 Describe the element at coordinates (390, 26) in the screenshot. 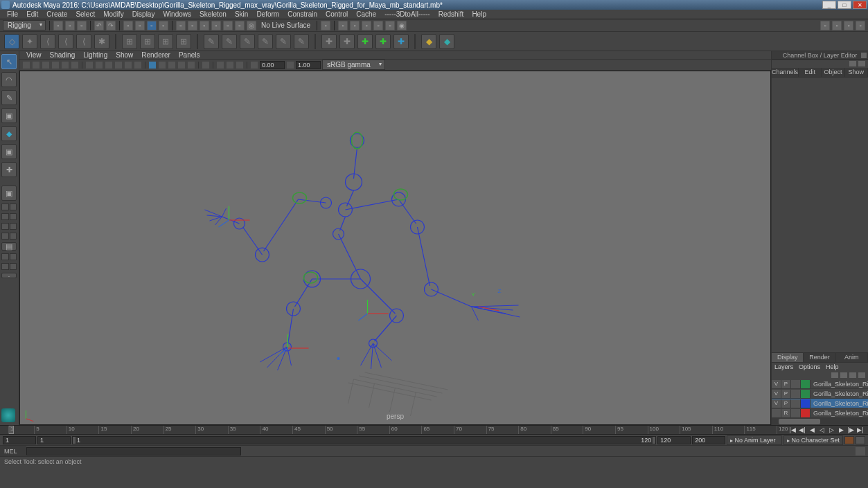

I see `render-view-icon: ▫` at that location.